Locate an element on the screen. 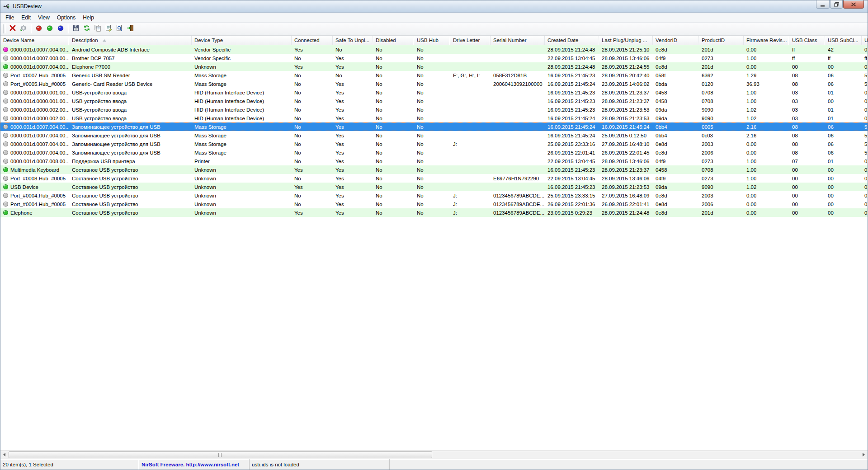 Image resolution: width=868 pixels, height=470 pixels. cell: 0 is located at coordinates (864, 109).